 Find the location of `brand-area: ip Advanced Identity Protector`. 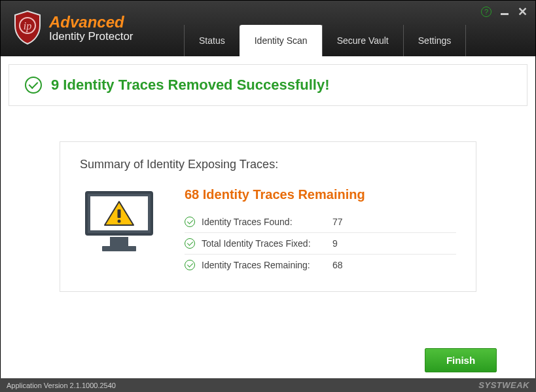

brand-area: ip Advanced Identity Protector is located at coordinates (73, 29).